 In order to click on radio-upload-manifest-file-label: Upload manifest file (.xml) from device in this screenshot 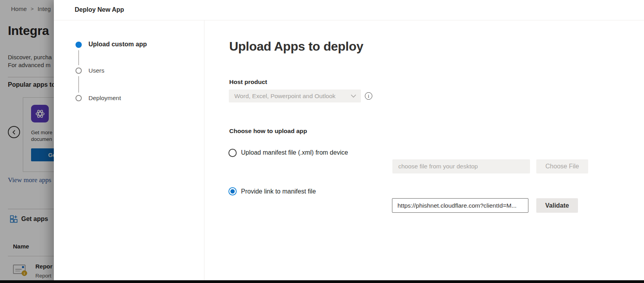, I will do `click(294, 153)`.